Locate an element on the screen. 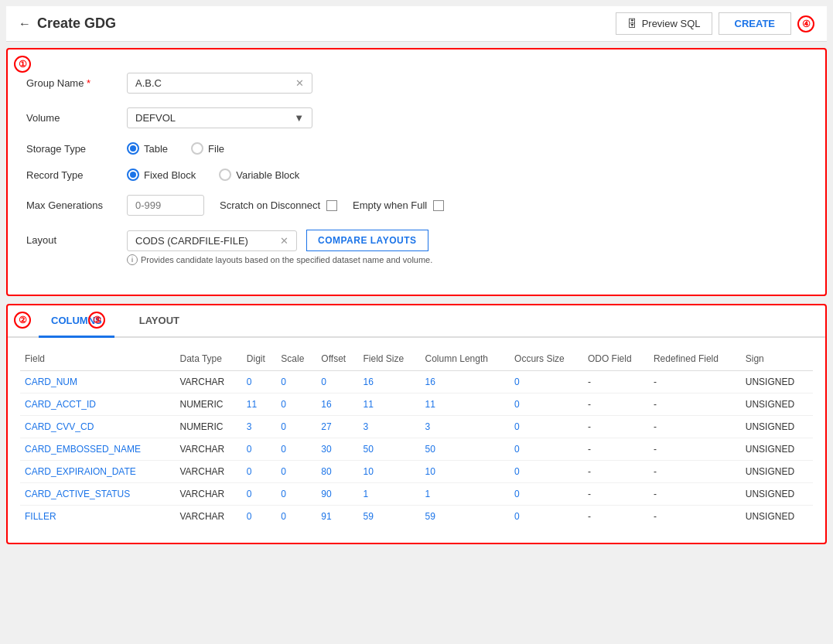 The image size is (833, 644). radio-table-circle is located at coordinates (133, 148).